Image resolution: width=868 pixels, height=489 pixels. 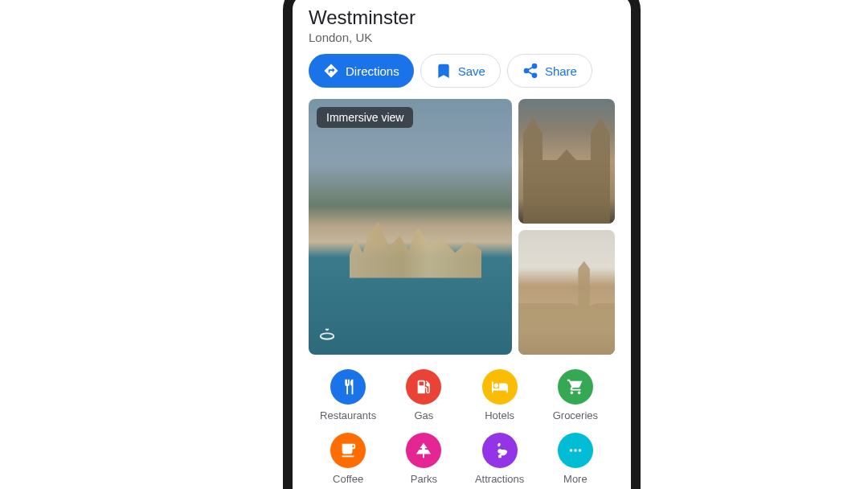 What do you see at coordinates (461, 71) in the screenshot?
I see `action-row: Directions Save Share` at bounding box center [461, 71].